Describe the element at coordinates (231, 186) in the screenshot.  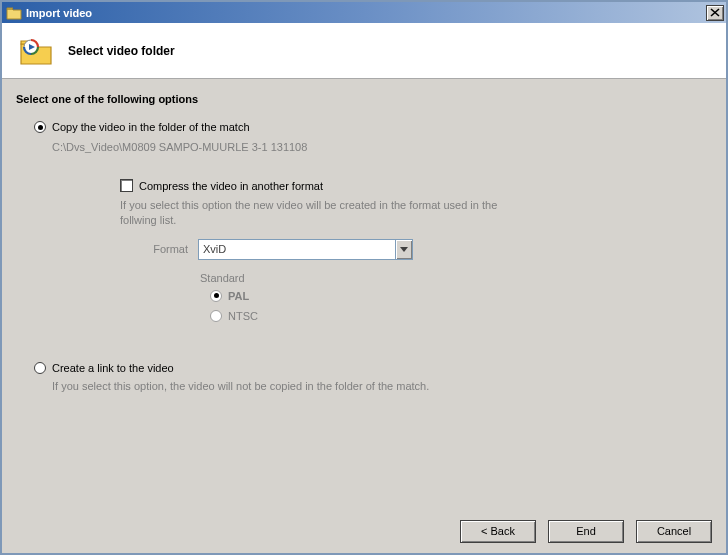
I see `compress-label: Compress the video in another format` at that location.